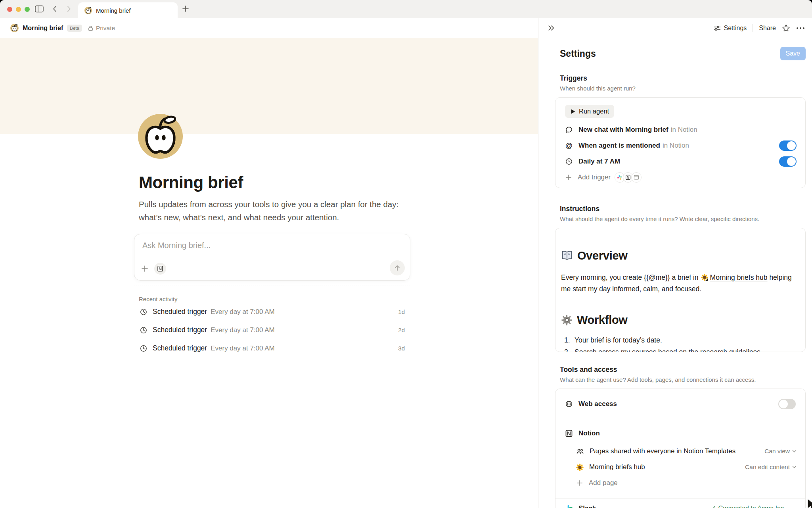 This screenshot has width=812, height=508. Describe the element at coordinates (578, 54) in the screenshot. I see `panel-title: Settings` at that location.